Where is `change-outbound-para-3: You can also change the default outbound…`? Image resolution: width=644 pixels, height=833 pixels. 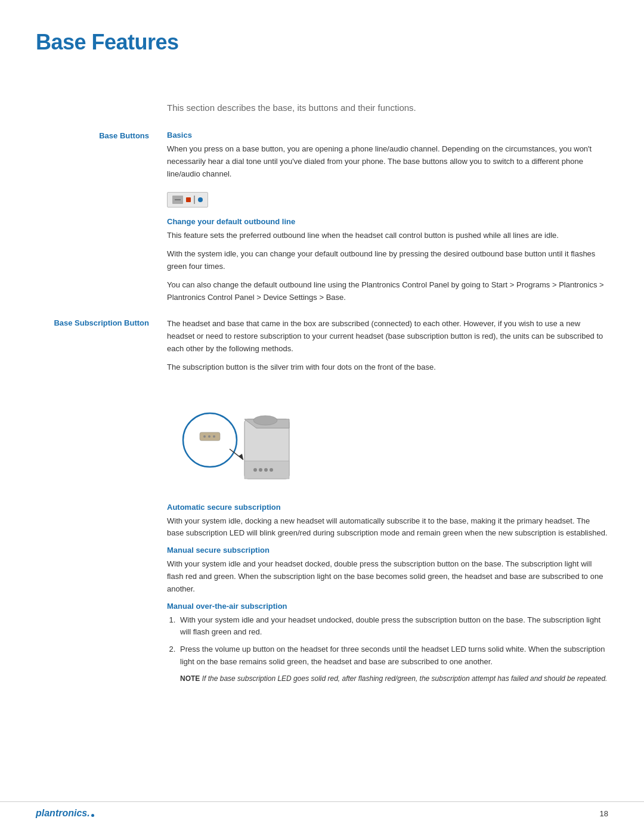
change-outbound-para-3: You can also change the default outbound… is located at coordinates (388, 292).